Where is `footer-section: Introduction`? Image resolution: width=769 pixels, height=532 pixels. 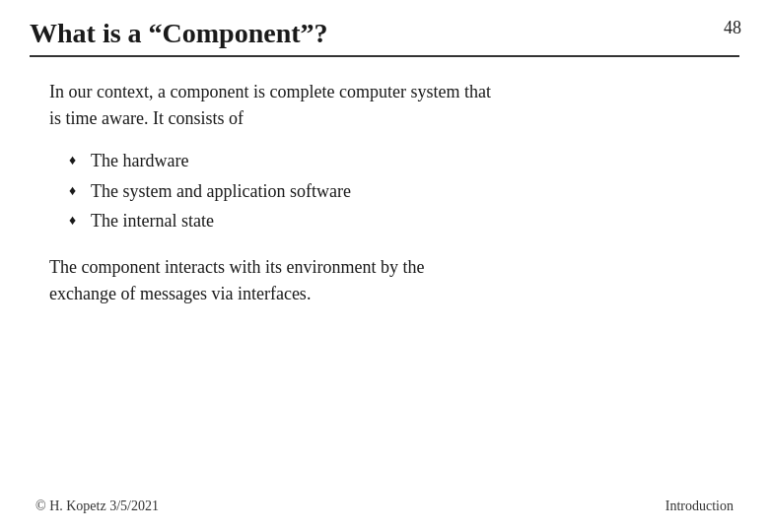
footer-section: Introduction is located at coordinates (700, 506).